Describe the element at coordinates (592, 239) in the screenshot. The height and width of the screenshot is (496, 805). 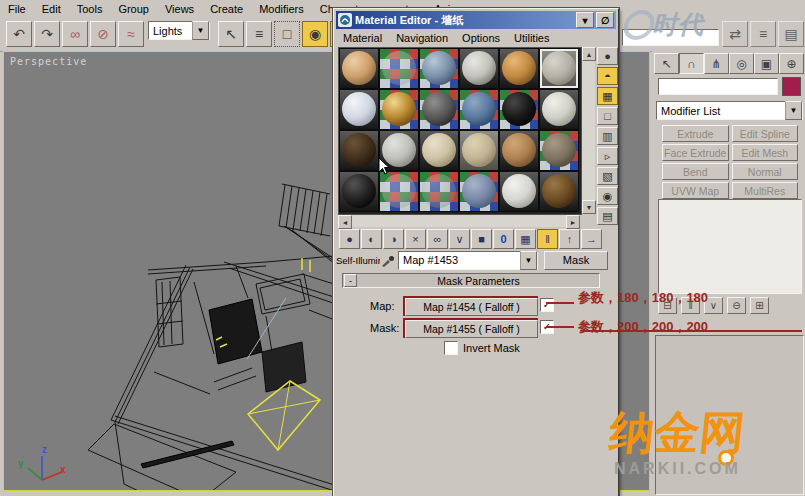
I see `go-forward-to-sibling-icon: →` at that location.